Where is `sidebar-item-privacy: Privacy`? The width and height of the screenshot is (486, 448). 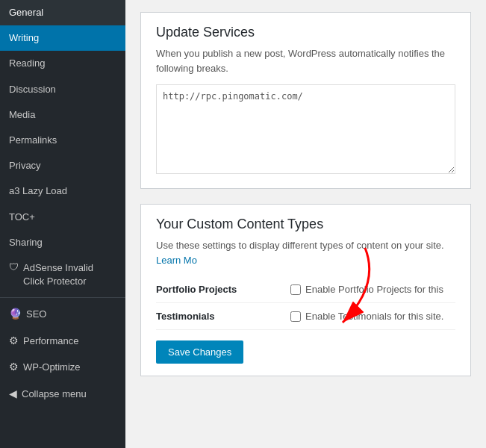
sidebar-item-privacy: Privacy is located at coordinates (63, 166).